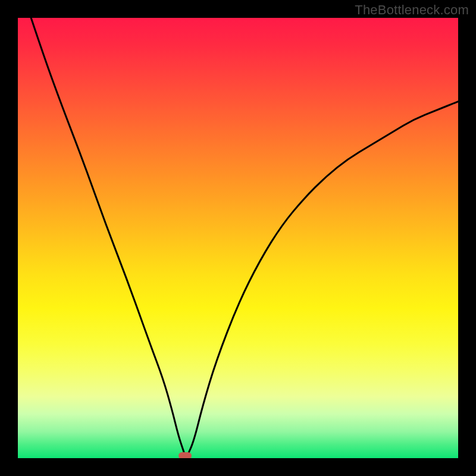 The image size is (476, 476). Describe the element at coordinates (412, 10) in the screenshot. I see `watermark-text: TheBottleneck.com` at that location.